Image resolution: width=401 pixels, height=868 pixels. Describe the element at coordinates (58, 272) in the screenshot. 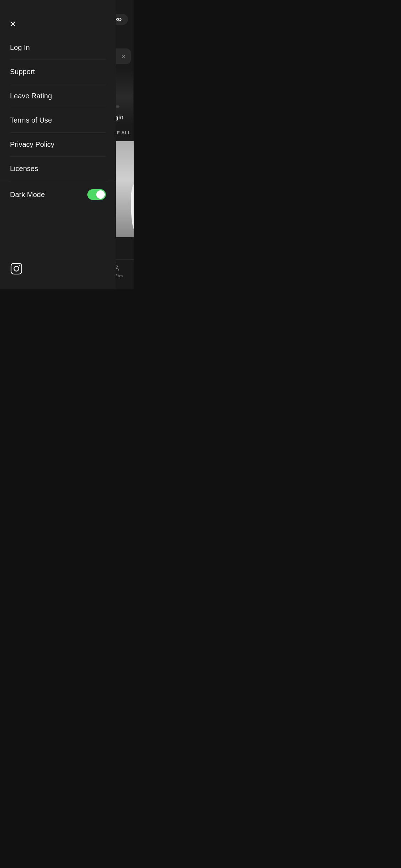

I see `drawer-footer` at that location.